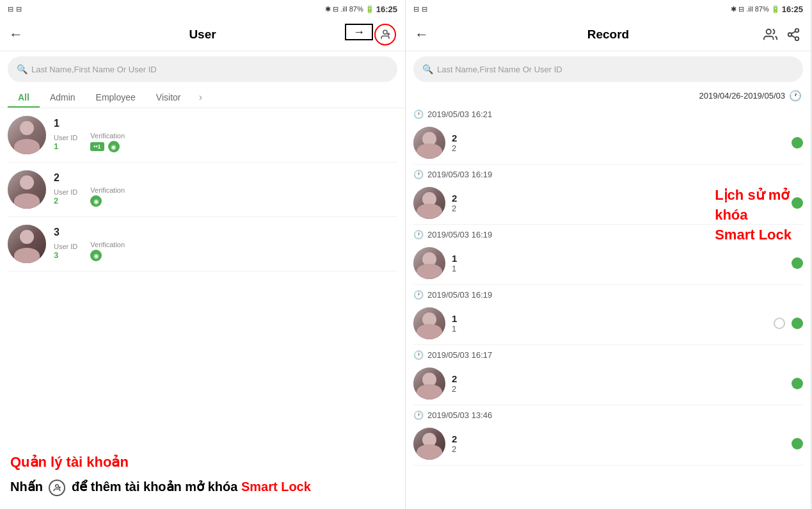 The image size is (812, 509). I want to click on record-2-status, so click(797, 203).